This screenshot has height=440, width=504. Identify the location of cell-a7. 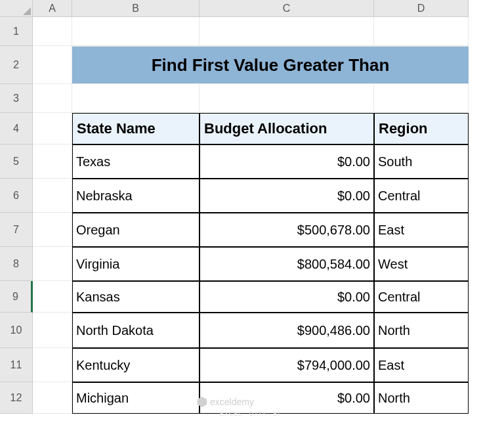
(52, 230).